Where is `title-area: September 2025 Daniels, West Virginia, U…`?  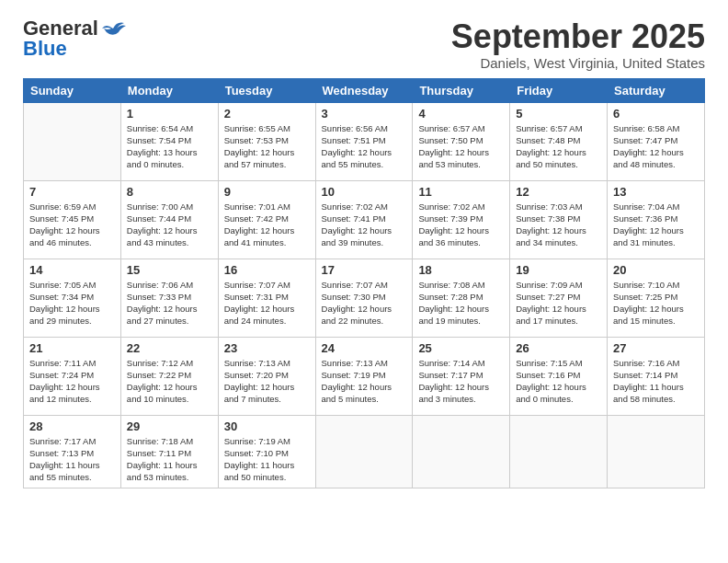 title-area: September 2025 Daniels, West Virginia, U… is located at coordinates (578, 44).